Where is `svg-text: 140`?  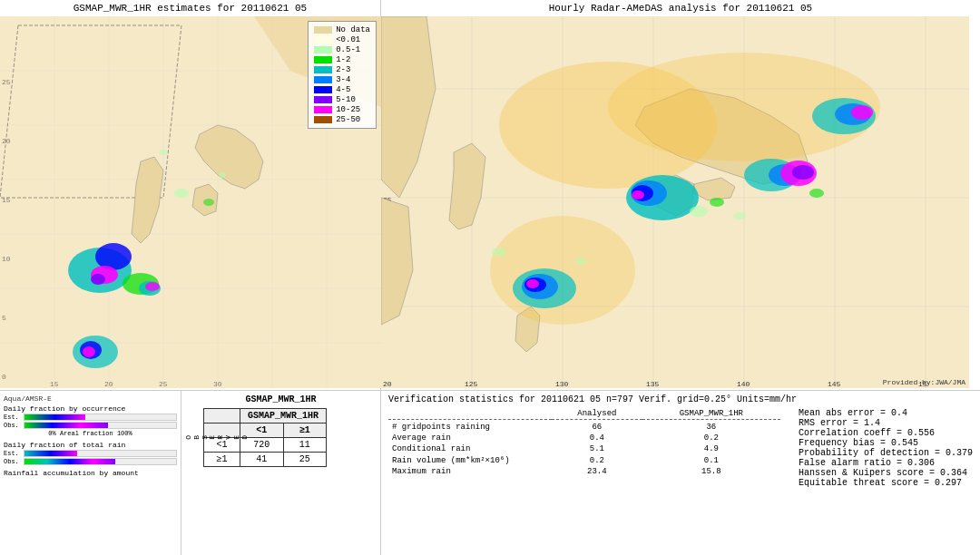 svg-text: 140 is located at coordinates (744, 385).